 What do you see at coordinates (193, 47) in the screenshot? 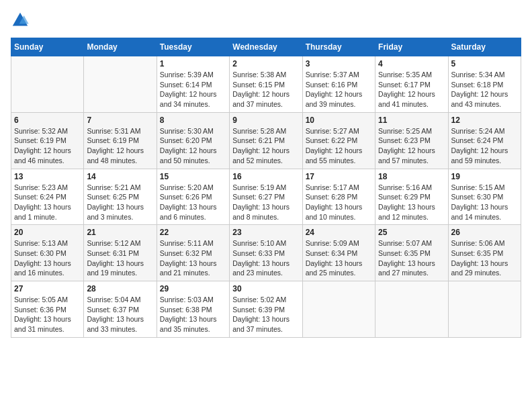
I see `weekday-header: Tuesday` at bounding box center [193, 47].